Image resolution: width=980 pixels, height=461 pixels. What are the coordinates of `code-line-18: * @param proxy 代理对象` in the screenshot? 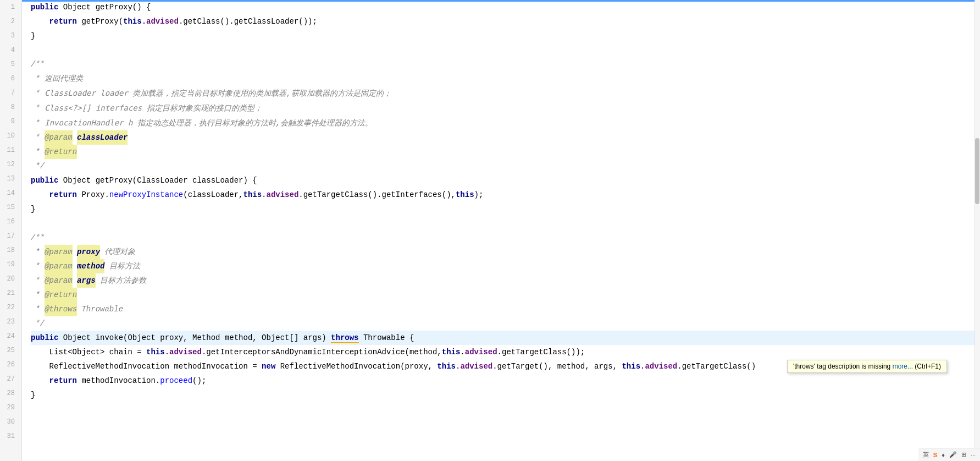 It's located at (506, 252).